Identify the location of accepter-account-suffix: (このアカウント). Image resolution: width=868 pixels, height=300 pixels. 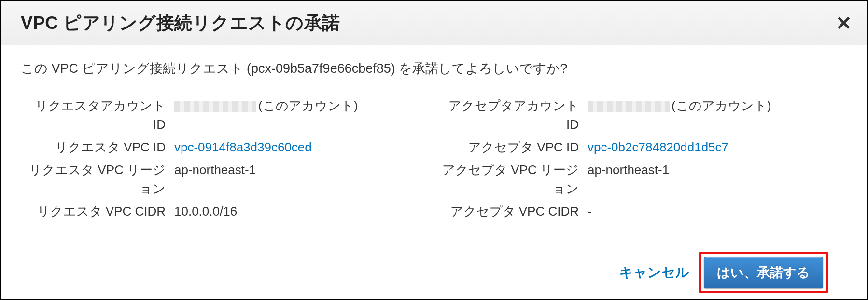
(721, 106).